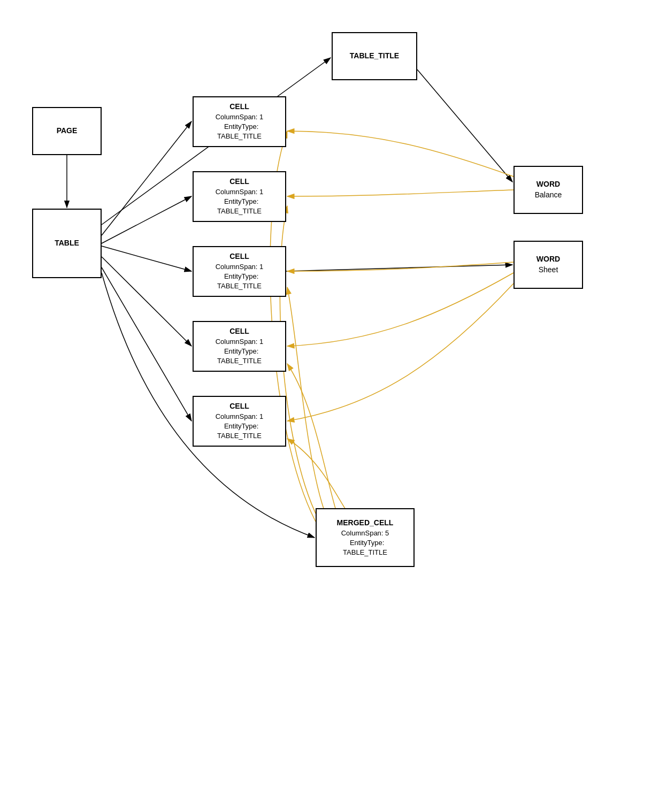  I want to click on word-sheet-body: Sheet, so click(549, 270).